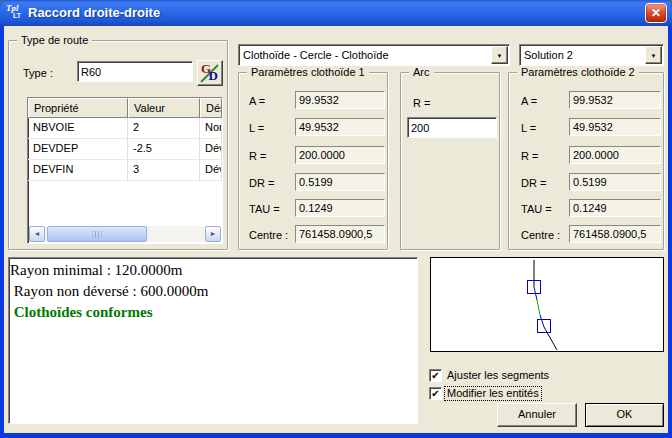 The width and height of the screenshot is (672, 438). What do you see at coordinates (340, 155) in the screenshot?
I see `c1-r-value: 200.0000` at bounding box center [340, 155].